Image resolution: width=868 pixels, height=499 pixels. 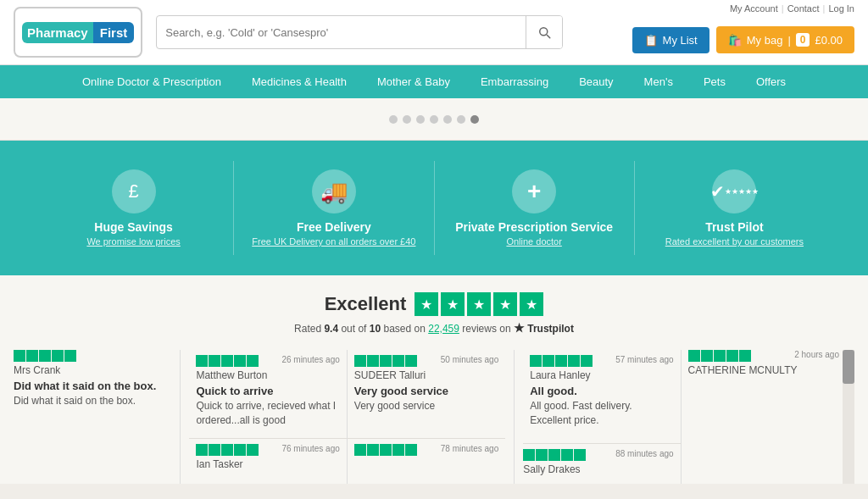 What do you see at coordinates (598, 469) in the screenshot?
I see `reviewer-sally: Sally Drakes` at bounding box center [598, 469].